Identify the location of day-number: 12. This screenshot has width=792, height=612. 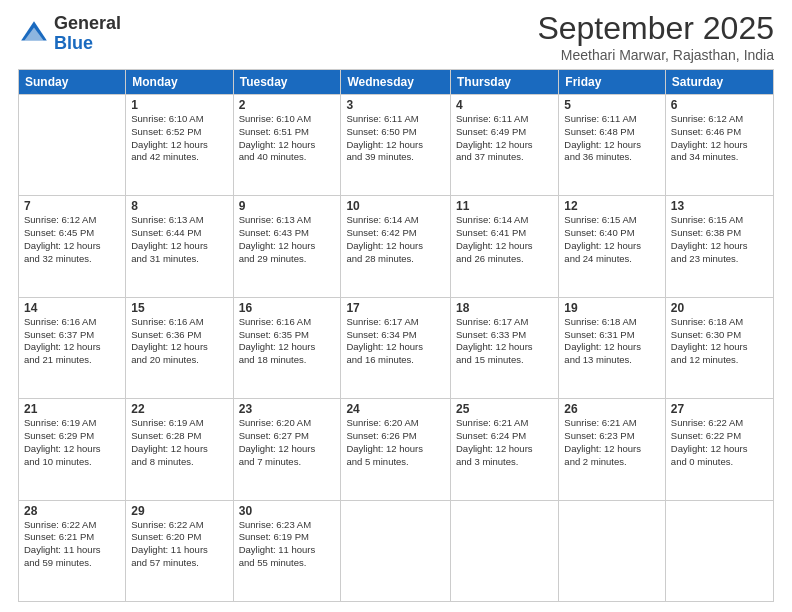
(612, 206).